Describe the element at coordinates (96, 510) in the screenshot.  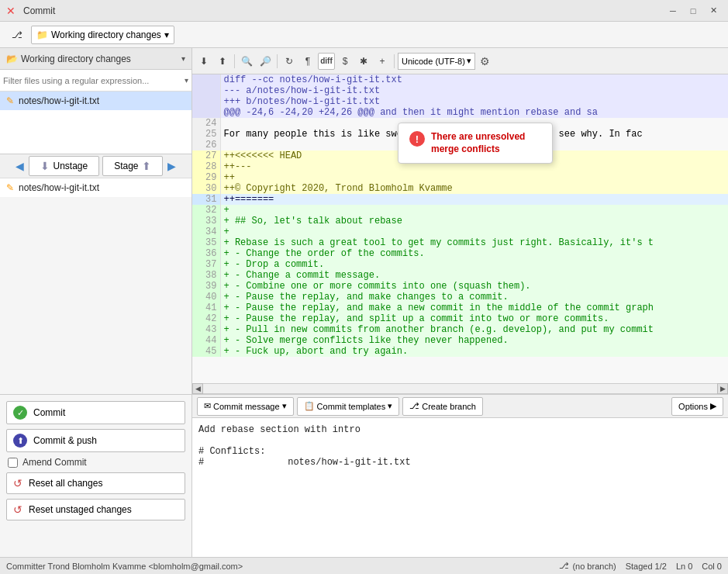
I see `reset-unstaged-button: ↺ Reset unstaged changes` at that location.